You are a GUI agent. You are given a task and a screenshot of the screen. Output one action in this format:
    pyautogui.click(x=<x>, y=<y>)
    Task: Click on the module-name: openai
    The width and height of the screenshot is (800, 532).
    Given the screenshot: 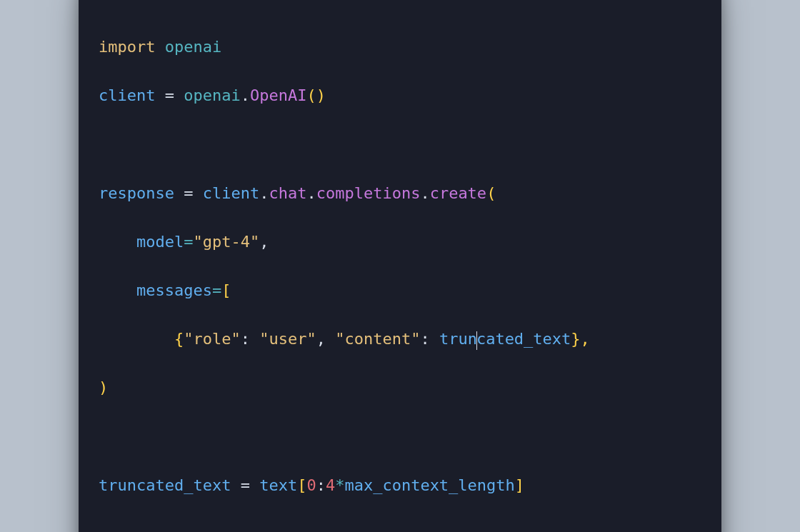 What is the action you would take?
    pyautogui.click(x=193, y=47)
    